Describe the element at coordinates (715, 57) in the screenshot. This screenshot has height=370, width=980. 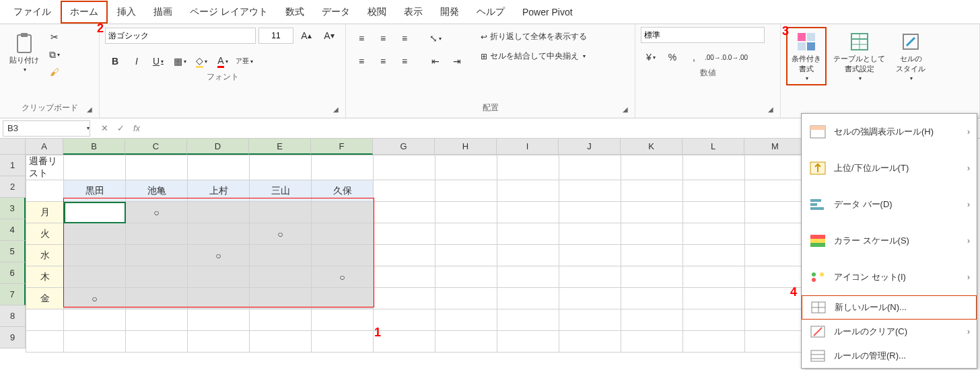
I see `increase-decimal-button: .00→.0` at that location.